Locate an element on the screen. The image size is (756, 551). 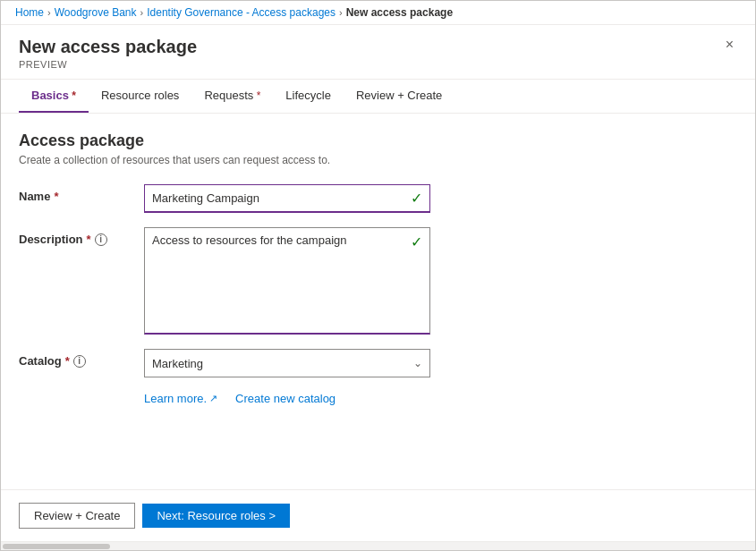
section-title: Access package is located at coordinates (378, 141).